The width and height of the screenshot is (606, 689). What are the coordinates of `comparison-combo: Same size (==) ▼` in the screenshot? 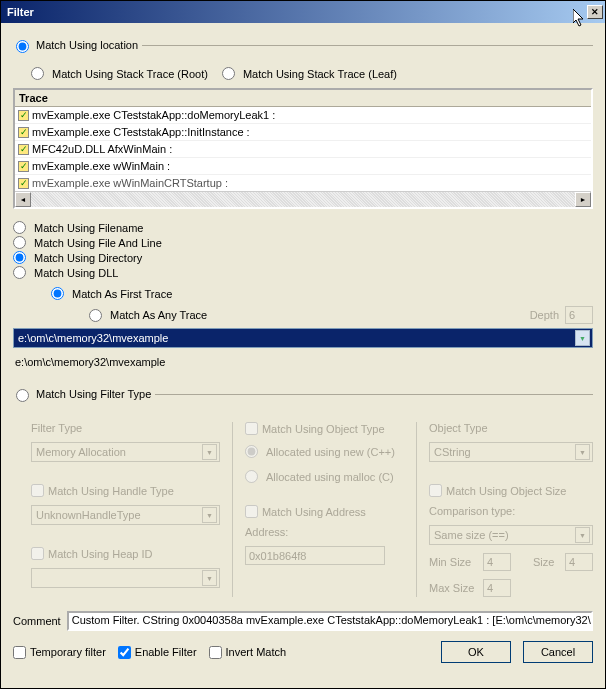 It's located at (511, 535).